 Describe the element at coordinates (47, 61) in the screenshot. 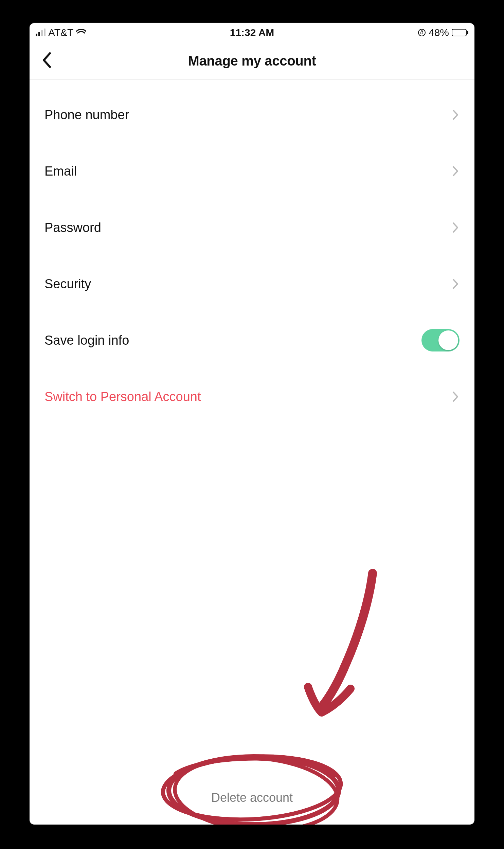

I see `back-button` at that location.